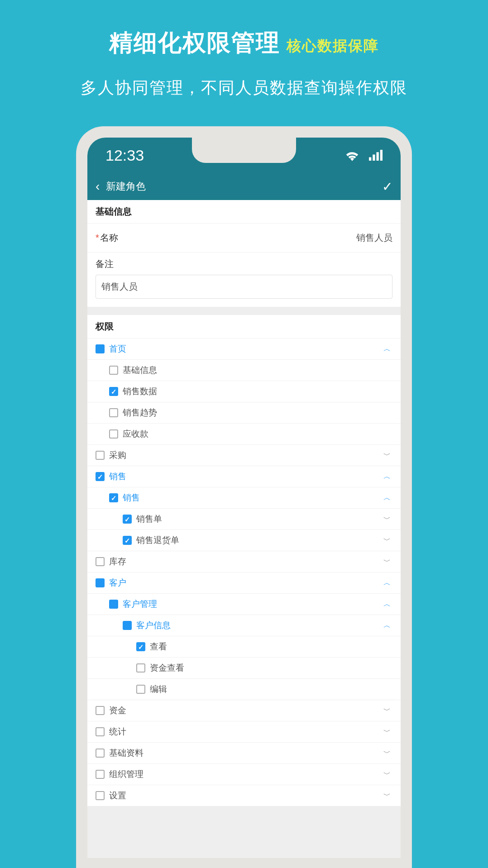 This screenshot has height=868, width=488. What do you see at coordinates (141, 647) in the screenshot?
I see `checkbox-view` at bounding box center [141, 647].